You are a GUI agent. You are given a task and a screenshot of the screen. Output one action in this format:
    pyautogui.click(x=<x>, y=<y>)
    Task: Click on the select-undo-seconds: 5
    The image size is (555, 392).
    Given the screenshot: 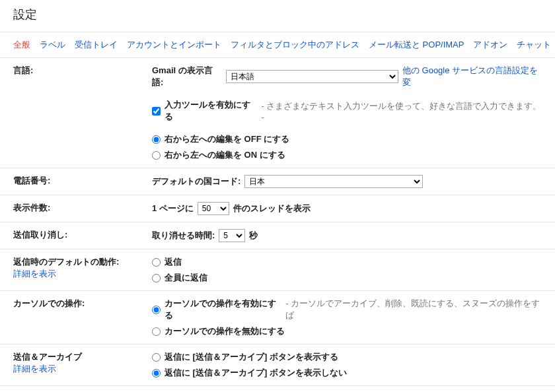 What is the action you would take?
    pyautogui.click(x=232, y=236)
    